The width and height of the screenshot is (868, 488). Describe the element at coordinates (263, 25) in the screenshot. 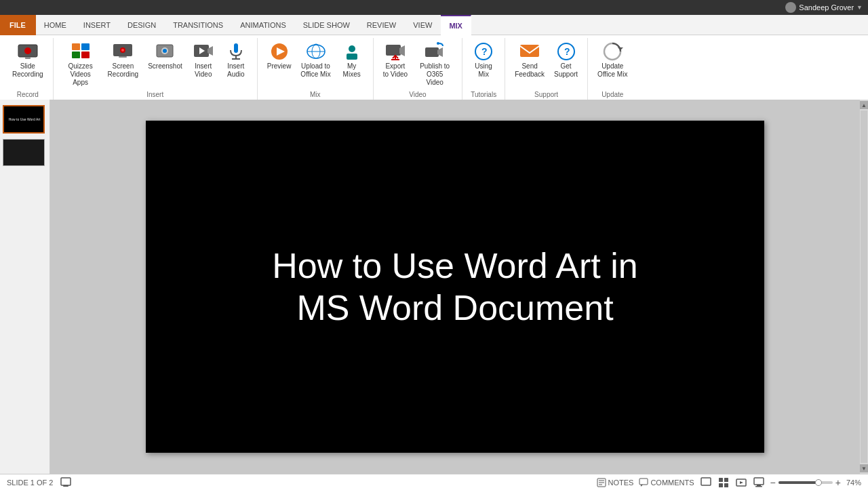

I see `tab-animations: ANIMATIONS` at that location.